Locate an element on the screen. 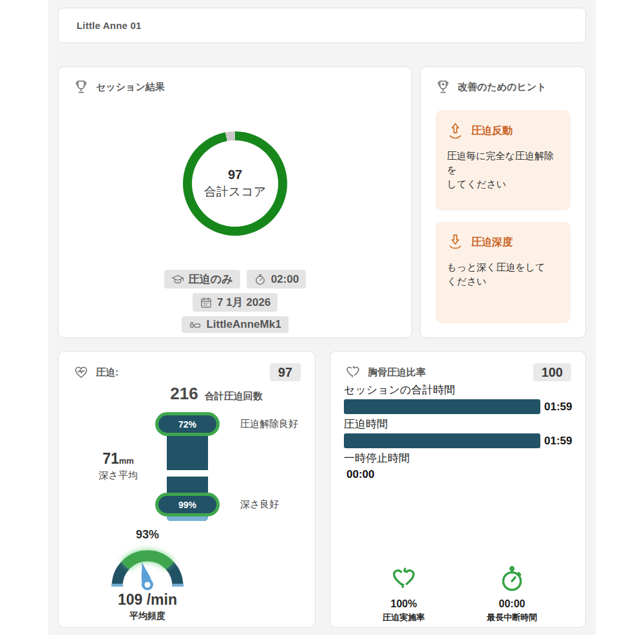 Image resolution: width=644 pixels, height=644 pixels. compressions-score-badge: 97 is located at coordinates (285, 372).